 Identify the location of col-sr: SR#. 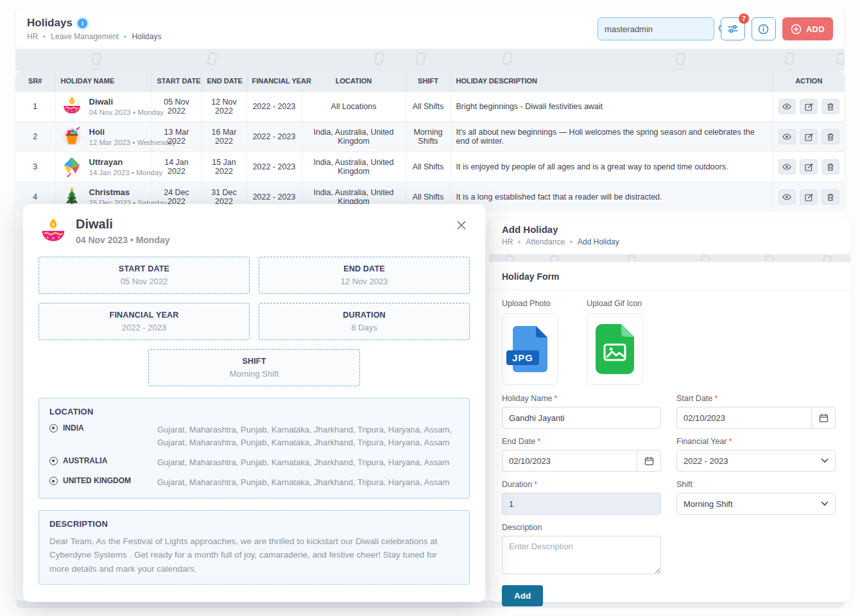
(35, 81).